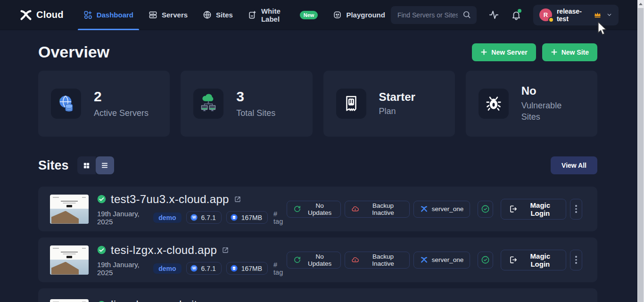 The height and width of the screenshot is (302, 644). What do you see at coordinates (153, 15) in the screenshot?
I see `servers-icon` at bounding box center [153, 15].